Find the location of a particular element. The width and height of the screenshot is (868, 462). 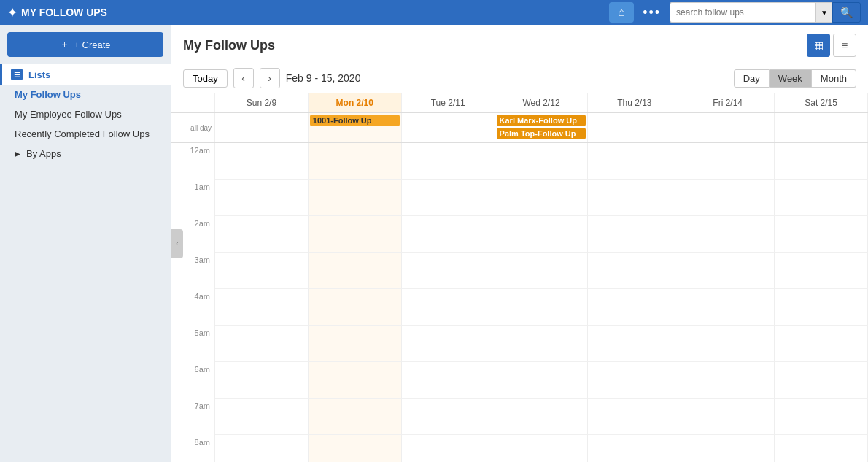

time-cell-day1-slot4 is located at coordinates (355, 307).